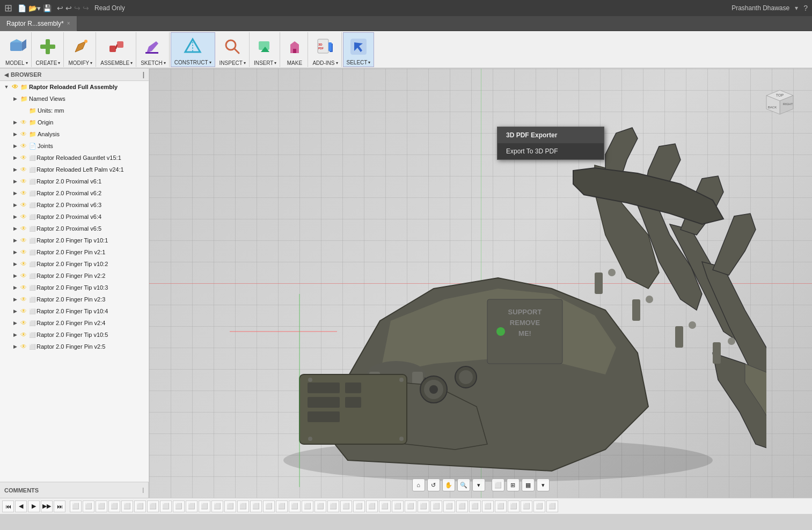  What do you see at coordinates (204, 506) in the screenshot?
I see `tool-btn-11: ⬜` at bounding box center [204, 506].